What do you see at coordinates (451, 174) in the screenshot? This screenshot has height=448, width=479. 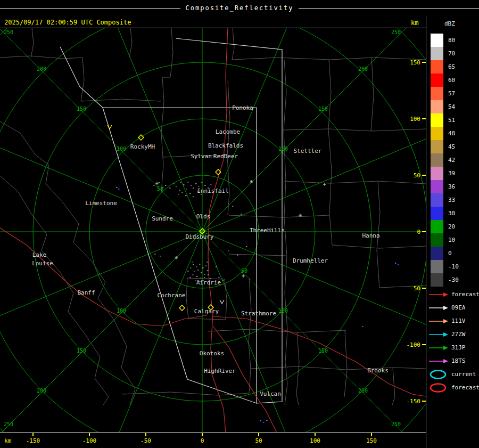 I see `dbz-value: 39` at bounding box center [451, 174].